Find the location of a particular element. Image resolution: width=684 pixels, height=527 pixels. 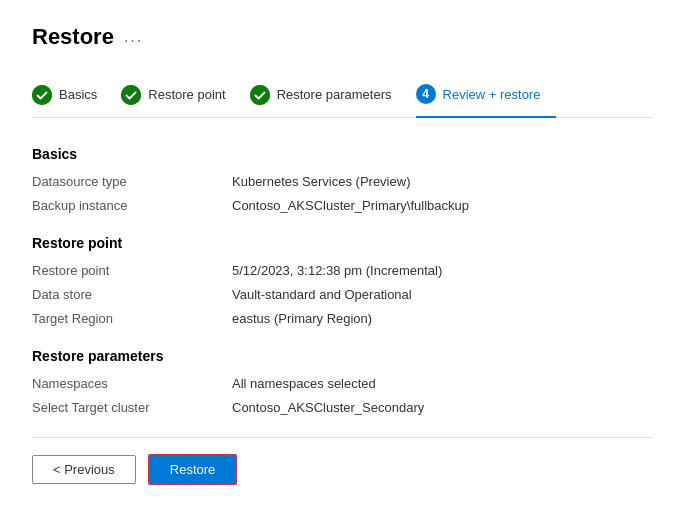

basics-backup-row: Backup instance Contoso_AKSCluster_Prima… is located at coordinates (342, 206).